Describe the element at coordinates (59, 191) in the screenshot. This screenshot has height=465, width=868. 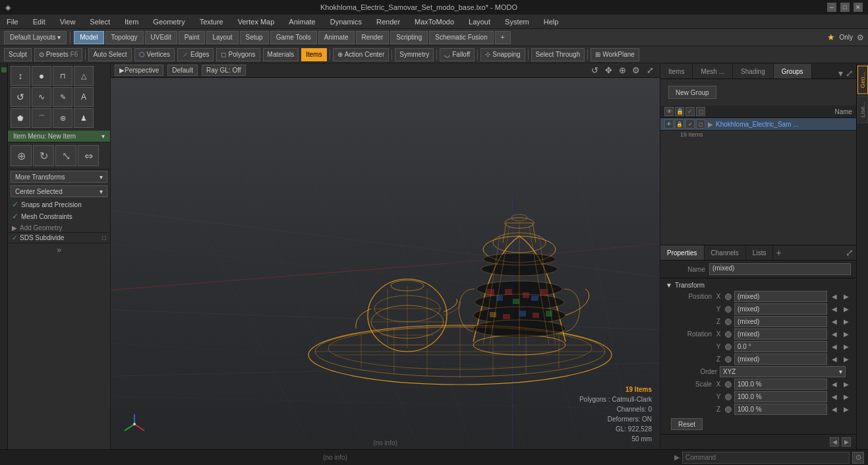
I see `center-selected-dropdown: Center Selected ▾` at that location.